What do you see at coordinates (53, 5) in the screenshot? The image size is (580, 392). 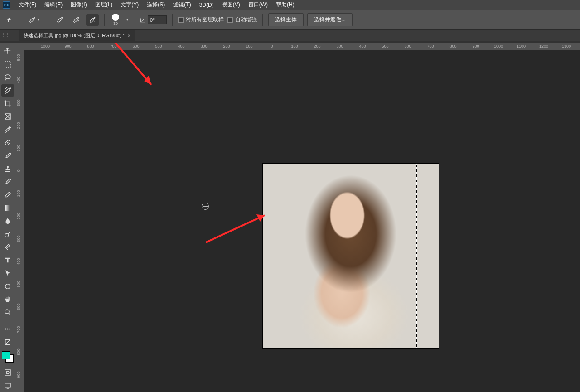 I see `menu-edit: 编辑(E)` at bounding box center [53, 5].